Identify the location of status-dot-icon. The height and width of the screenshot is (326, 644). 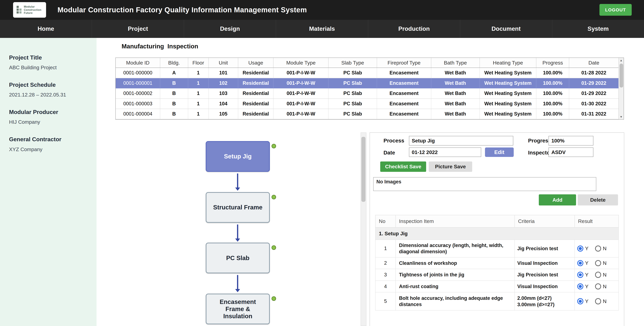
(274, 197).